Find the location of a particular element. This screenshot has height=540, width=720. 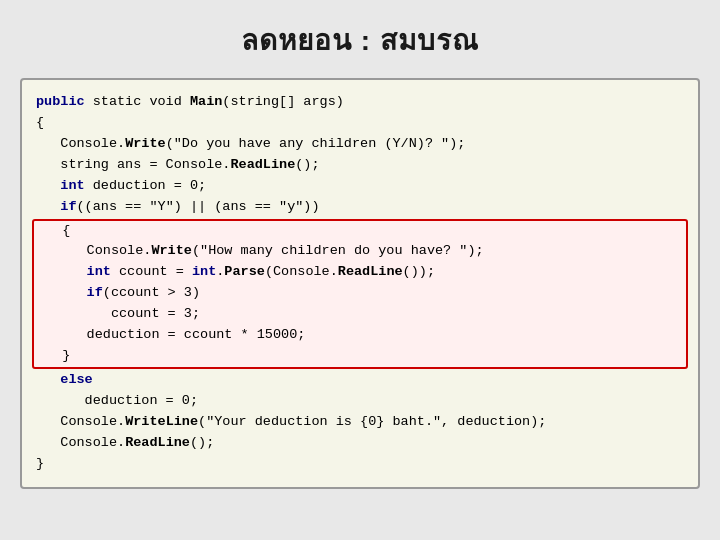

code-line-else-body: deduction = 0; is located at coordinates (360, 402).